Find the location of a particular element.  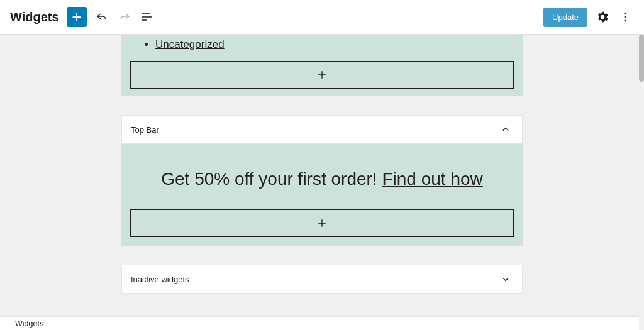

settings-button is located at coordinates (602, 17).